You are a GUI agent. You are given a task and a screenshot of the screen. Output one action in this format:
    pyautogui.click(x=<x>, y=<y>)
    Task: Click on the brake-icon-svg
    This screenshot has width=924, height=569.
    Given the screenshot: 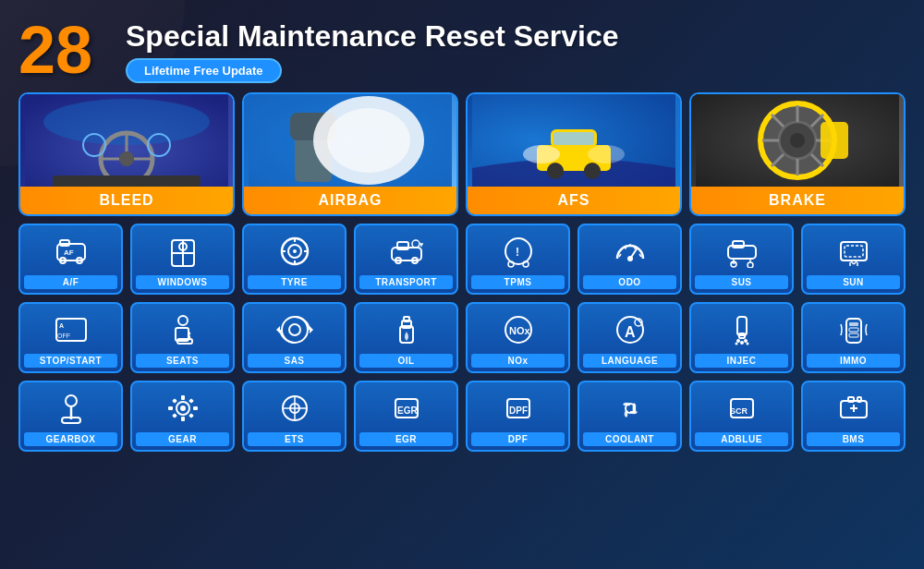 What is the action you would take?
    pyautogui.click(x=797, y=140)
    